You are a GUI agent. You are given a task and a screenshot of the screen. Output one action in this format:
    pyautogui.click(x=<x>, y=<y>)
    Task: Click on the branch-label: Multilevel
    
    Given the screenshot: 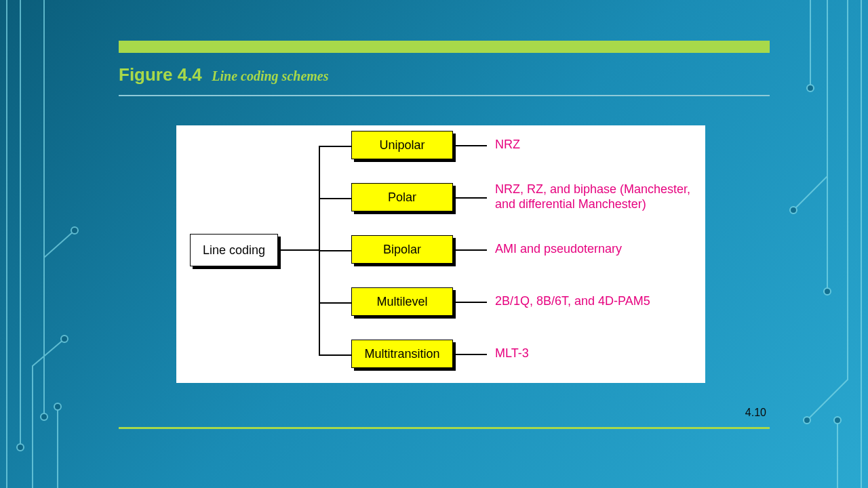 What is the action you would take?
    pyautogui.click(x=401, y=302)
    